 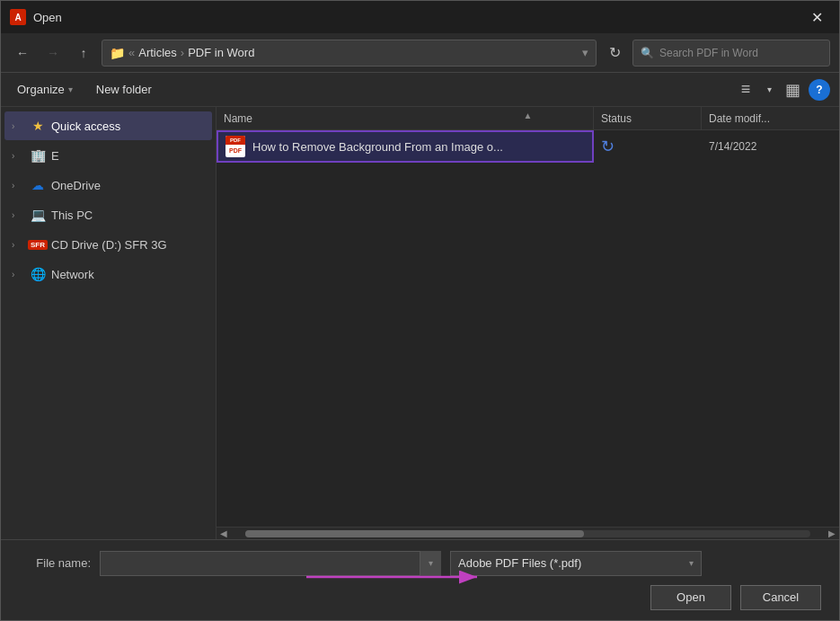 What do you see at coordinates (817, 17) in the screenshot?
I see `close-button: ✕` at bounding box center [817, 17].